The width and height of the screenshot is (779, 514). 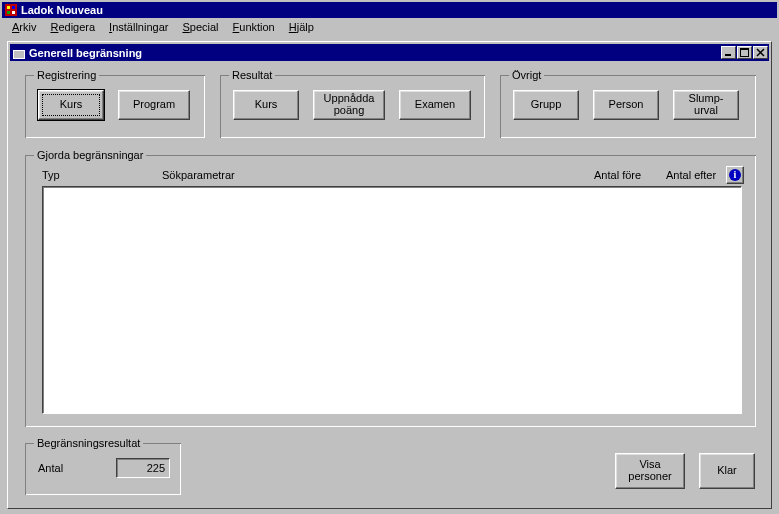 I want to click on antal-label: Antal, so click(x=50, y=468).